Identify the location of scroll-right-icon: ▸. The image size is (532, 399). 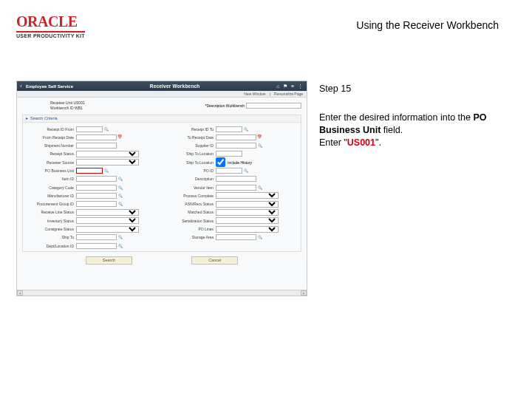
(304, 293).